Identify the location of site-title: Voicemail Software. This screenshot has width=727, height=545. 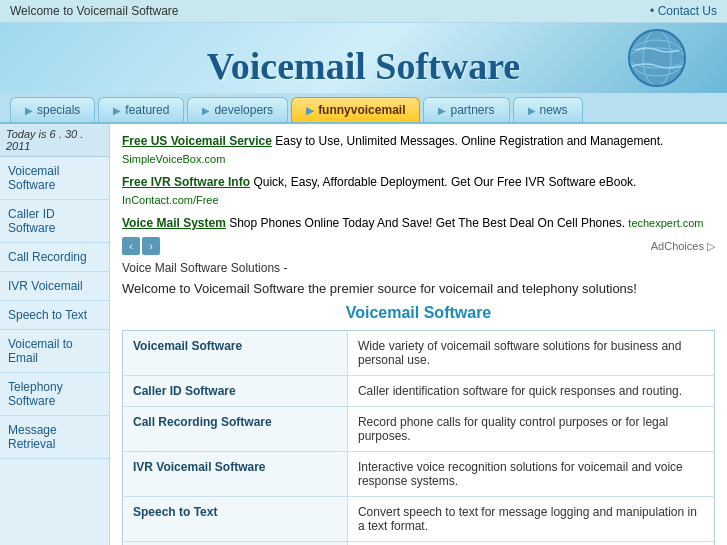
(364, 66).